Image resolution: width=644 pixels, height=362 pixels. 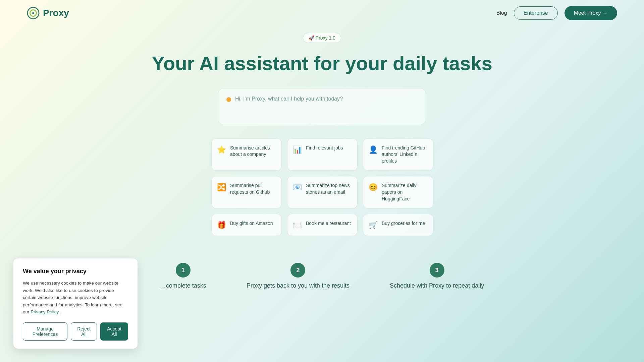 What do you see at coordinates (221, 150) in the screenshot?
I see `card-icon-0: ⭐` at bounding box center [221, 150].